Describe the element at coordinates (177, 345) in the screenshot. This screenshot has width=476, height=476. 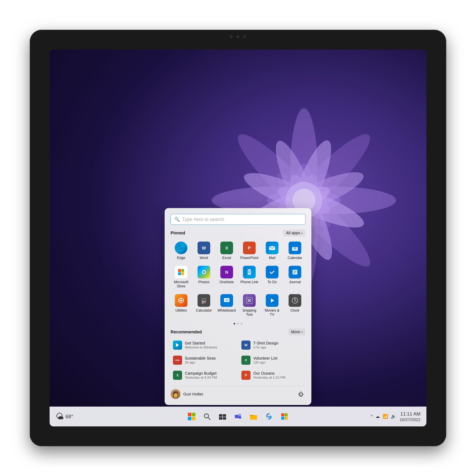
I see `get-started-icon` at that location.